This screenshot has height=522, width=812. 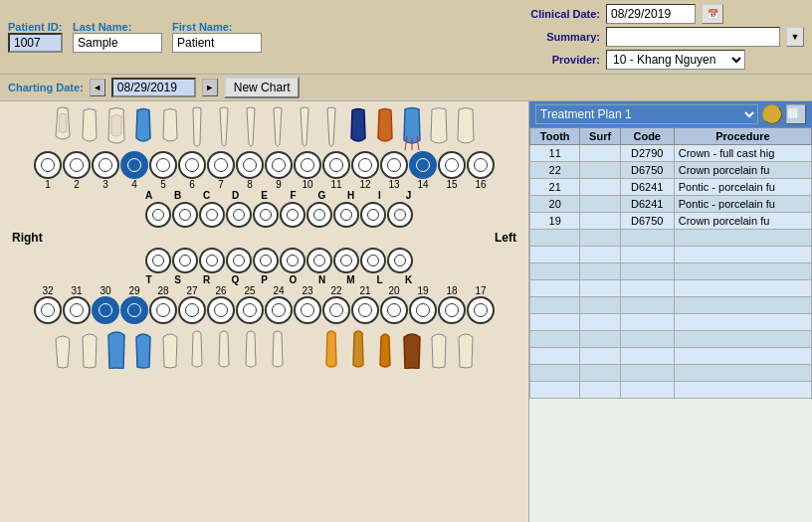 What do you see at coordinates (170, 347) in the screenshot?
I see `tooth-28-lower-img` at bounding box center [170, 347].